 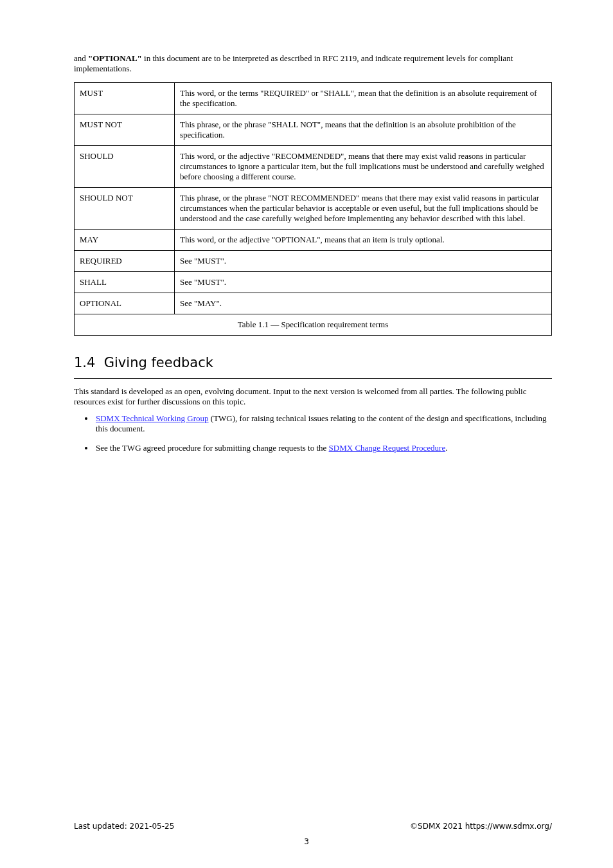 What do you see at coordinates (124, 826) in the screenshot?
I see `footer-updated: Last updated: 2021-05-25` at bounding box center [124, 826].